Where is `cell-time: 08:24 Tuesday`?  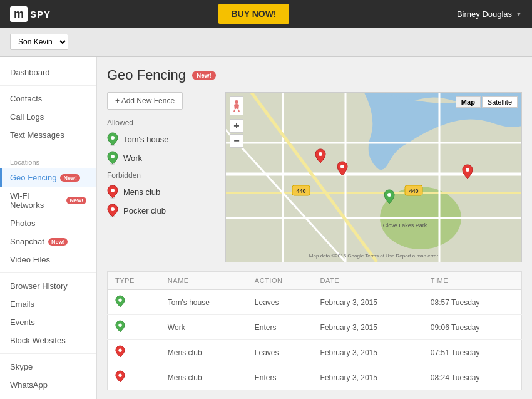 cell-time: 08:24 Tuesday is located at coordinates (473, 378).